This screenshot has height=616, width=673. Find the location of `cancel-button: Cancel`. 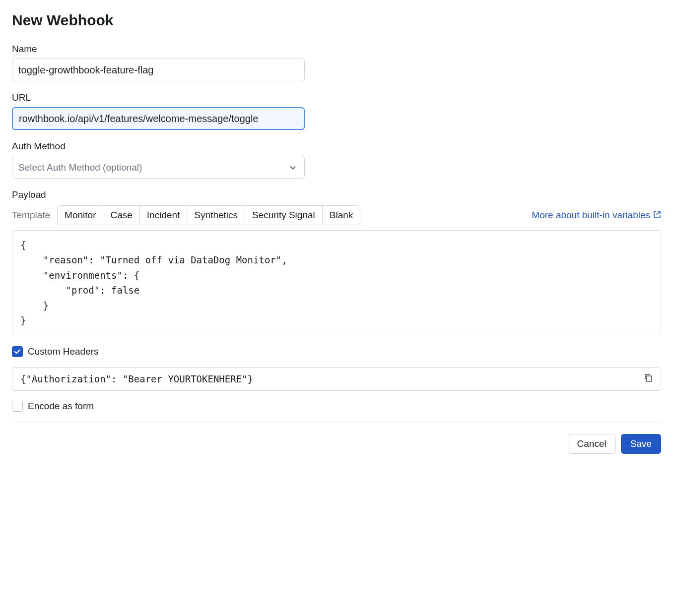

cancel-button: Cancel is located at coordinates (592, 444).